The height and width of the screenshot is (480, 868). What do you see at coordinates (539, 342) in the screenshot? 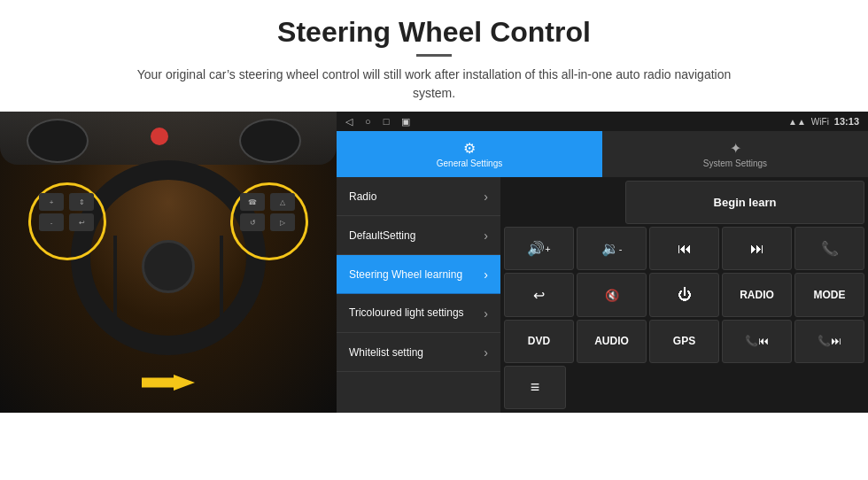
I see `dvd-button: DVD` at bounding box center [539, 342].